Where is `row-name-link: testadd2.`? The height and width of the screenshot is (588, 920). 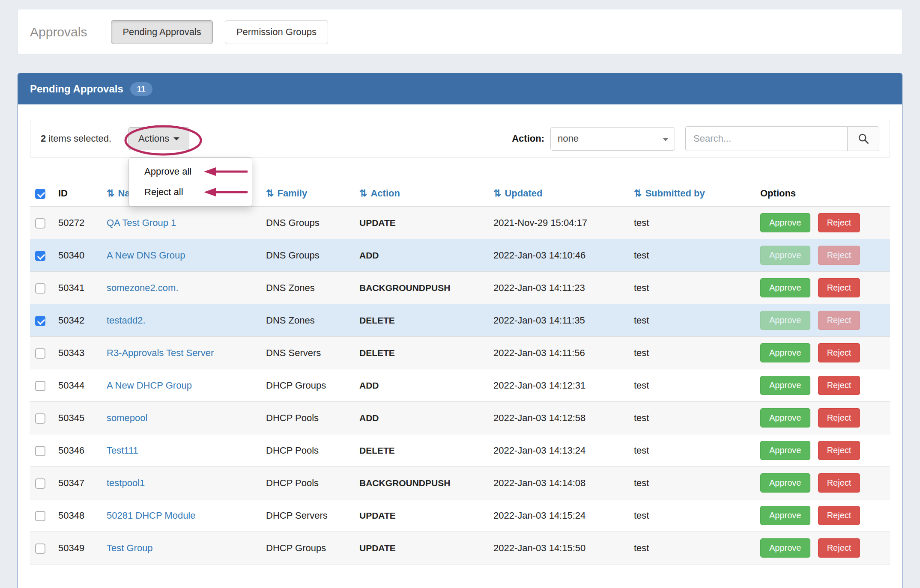 row-name-link: testadd2. is located at coordinates (126, 320).